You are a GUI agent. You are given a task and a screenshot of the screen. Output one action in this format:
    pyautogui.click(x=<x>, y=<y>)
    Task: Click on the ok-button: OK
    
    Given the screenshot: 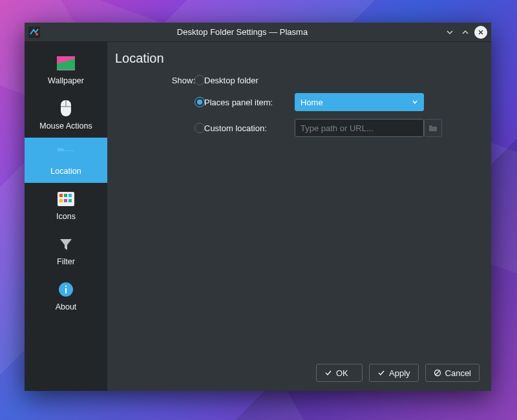 What is the action you would take?
    pyautogui.click(x=339, y=373)
    